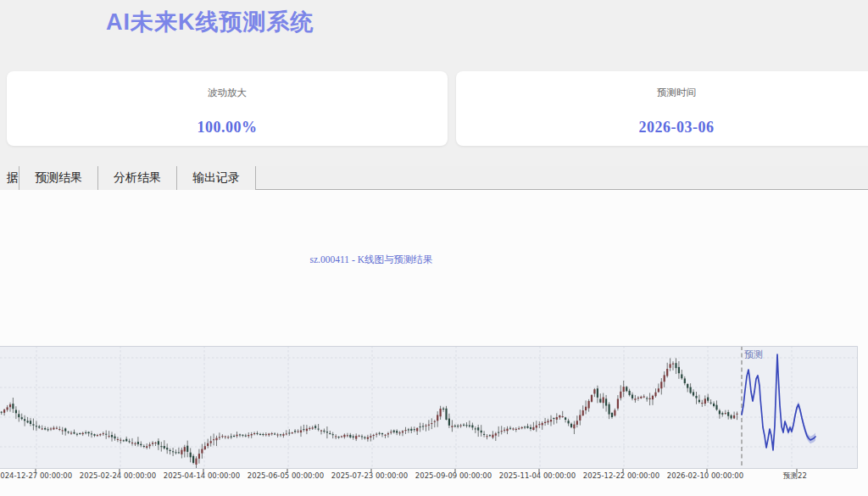 Image resolution: width=868 pixels, height=496 pixels. I want to click on x-axis-tick-label: 2026-02-10 00:00:00, so click(705, 476).